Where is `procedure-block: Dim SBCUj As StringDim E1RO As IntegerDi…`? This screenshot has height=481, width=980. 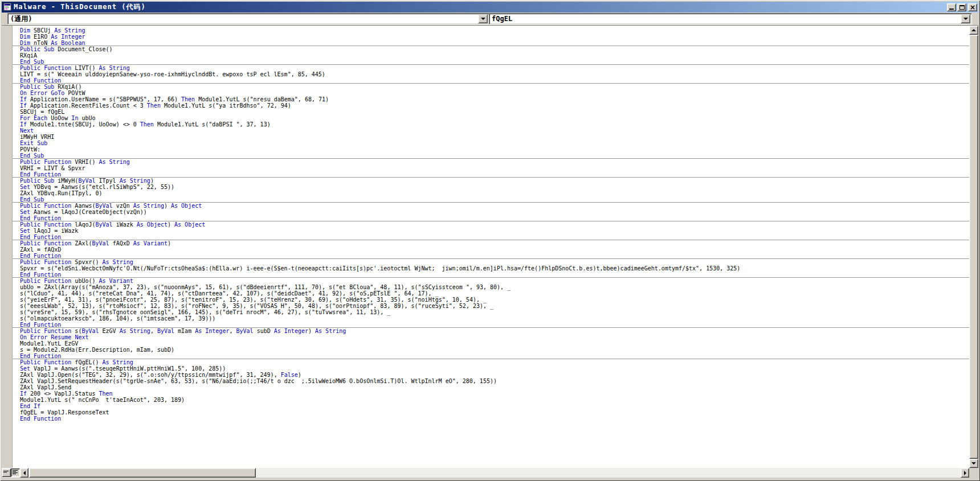 procedure-block: Dim SBCUj As StringDim E1RO As IntegerDi… is located at coordinates (495, 36).